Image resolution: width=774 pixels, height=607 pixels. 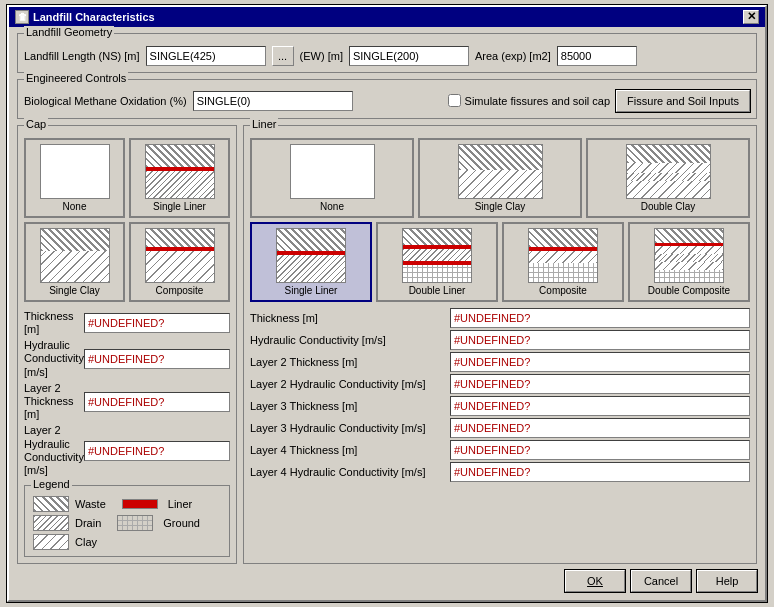 I want to click on liner-field-4: Layer 3 Thickness [m], so click(x=500, y=406).